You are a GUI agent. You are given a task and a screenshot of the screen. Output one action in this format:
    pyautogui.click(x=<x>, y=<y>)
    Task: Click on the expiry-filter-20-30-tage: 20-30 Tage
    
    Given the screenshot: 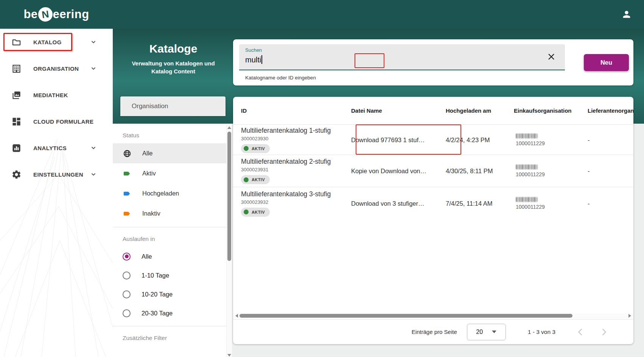 What is the action you would take?
    pyautogui.click(x=170, y=313)
    